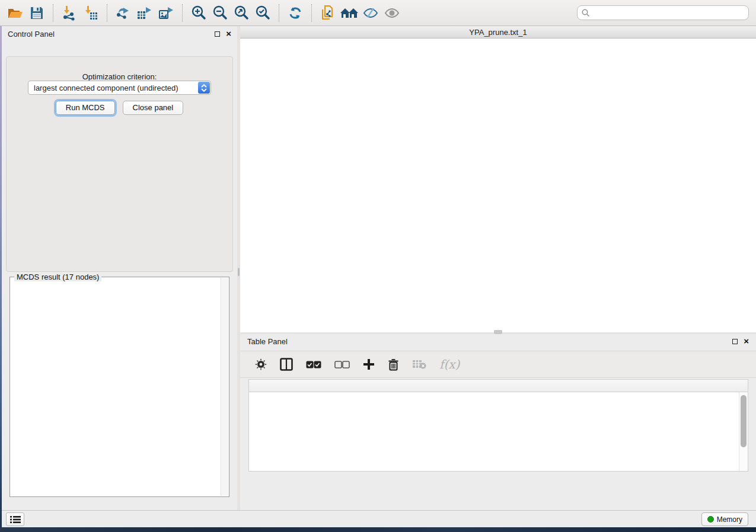  What do you see at coordinates (494, 431) in the screenshot?
I see `table-body` at bounding box center [494, 431].